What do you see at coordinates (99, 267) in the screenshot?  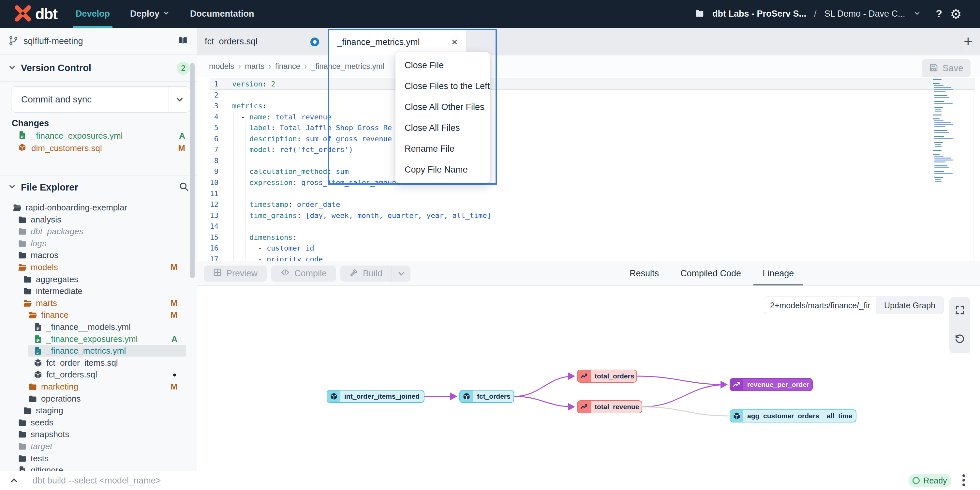 I see `file-tree-item: modelsM` at bounding box center [99, 267].